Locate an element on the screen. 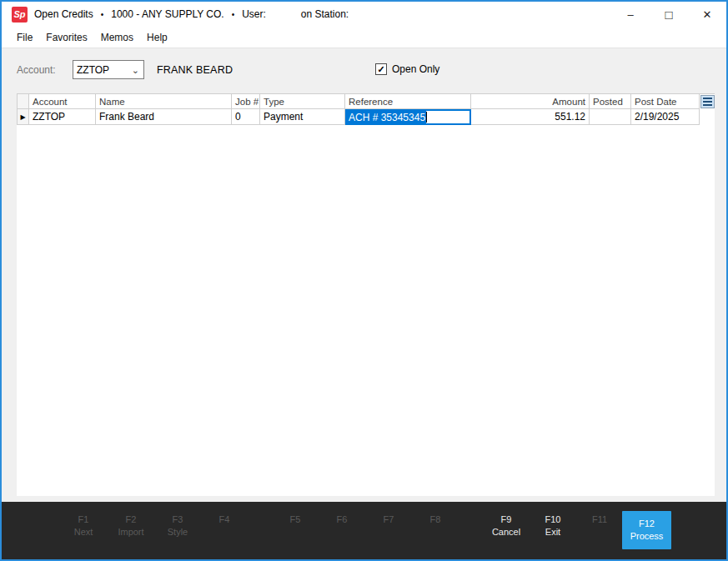 This screenshot has width=728, height=561. chevron-down-icon: ⌄ is located at coordinates (138, 70).